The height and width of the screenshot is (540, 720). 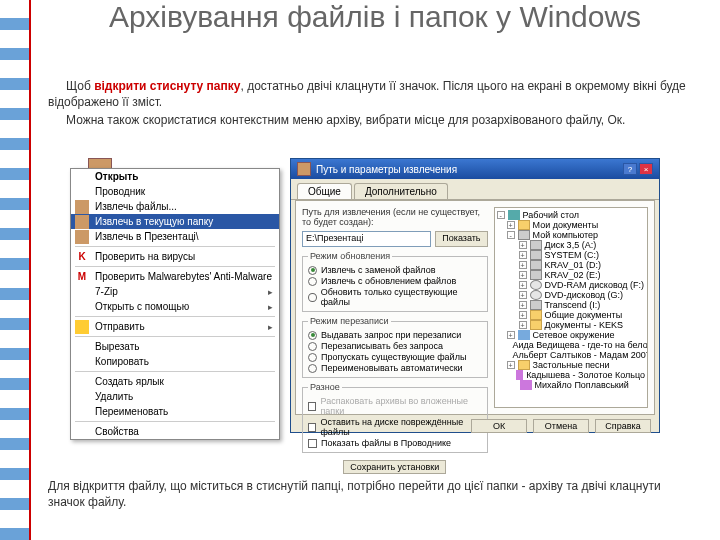 What do you see at coordinates (646, 169) in the screenshot?
I see `close-icon: ×` at bounding box center [646, 169].